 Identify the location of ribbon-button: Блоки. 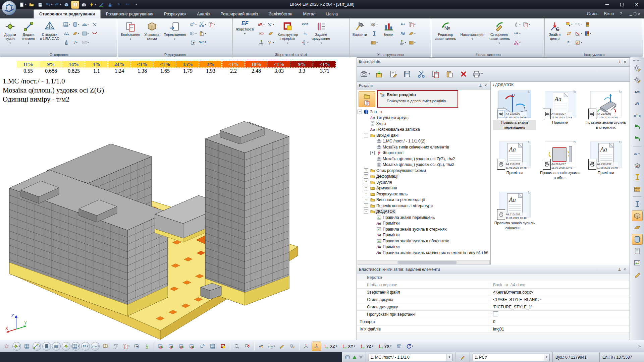
(388, 34).